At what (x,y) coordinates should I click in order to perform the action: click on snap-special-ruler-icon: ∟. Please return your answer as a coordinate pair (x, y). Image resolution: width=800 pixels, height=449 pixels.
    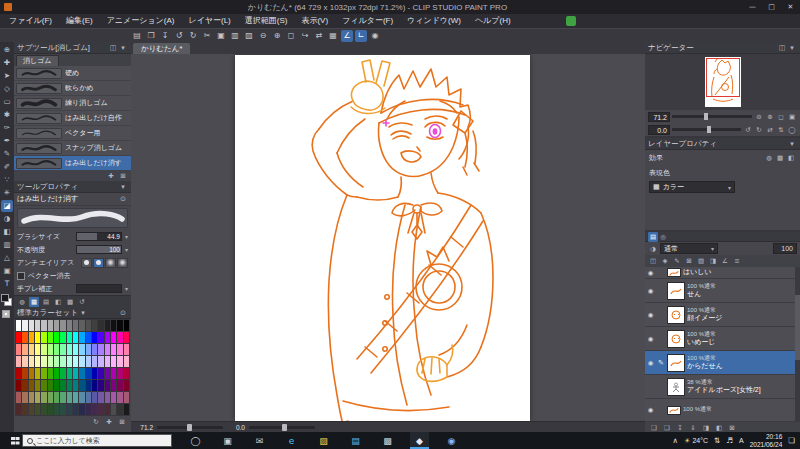
    Looking at the image, I should click on (361, 36).